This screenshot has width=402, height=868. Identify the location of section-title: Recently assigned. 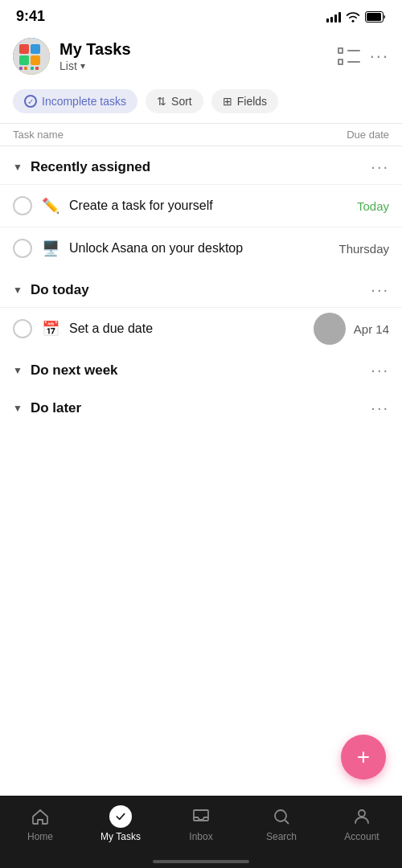
(90, 167).